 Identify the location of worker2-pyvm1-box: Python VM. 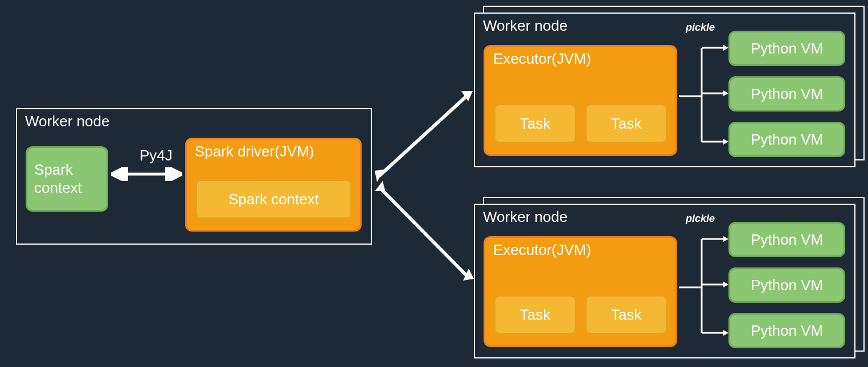
(787, 240).